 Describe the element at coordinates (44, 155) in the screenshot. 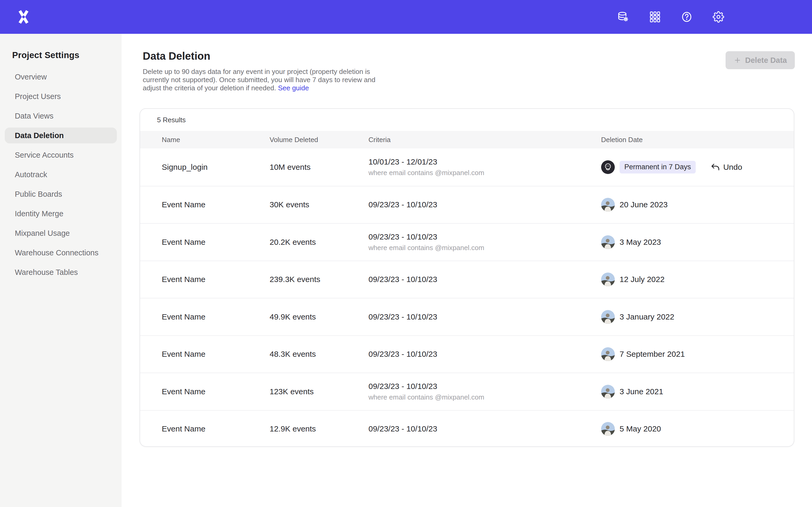

I see `sidebar-item-label: Service Accounts` at that location.